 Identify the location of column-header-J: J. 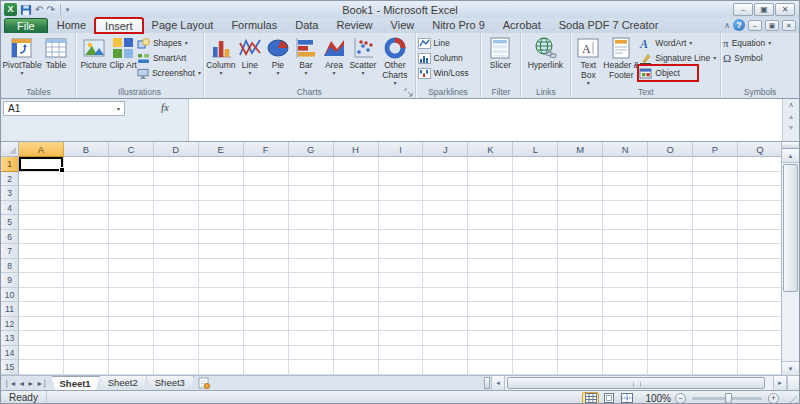
(446, 150).